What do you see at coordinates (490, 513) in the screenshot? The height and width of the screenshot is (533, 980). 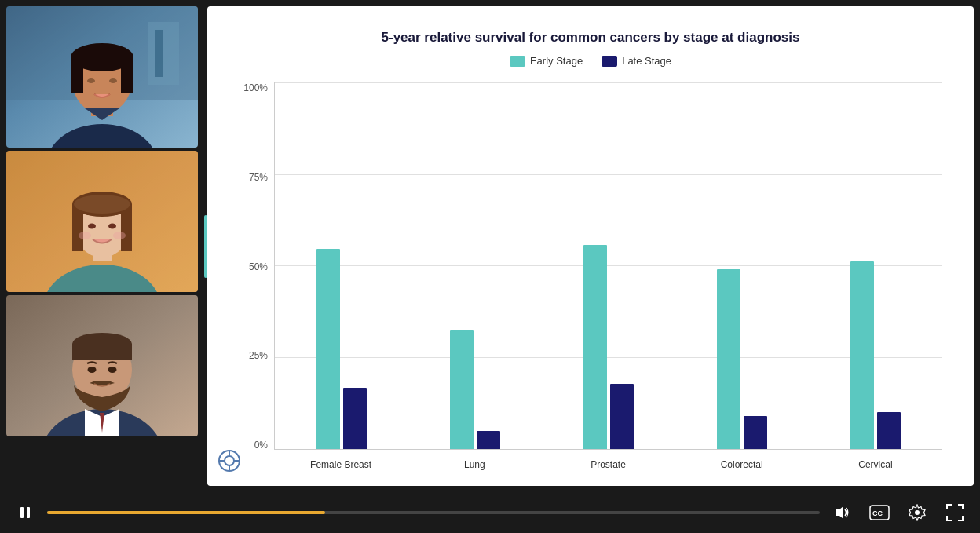 I see `controls-bar: CC` at bounding box center [490, 513].